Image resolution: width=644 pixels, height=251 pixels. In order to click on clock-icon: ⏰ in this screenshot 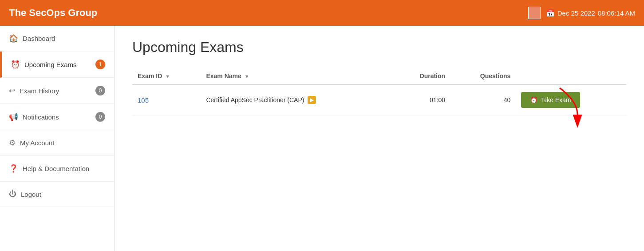, I will do `click(15, 65)`.